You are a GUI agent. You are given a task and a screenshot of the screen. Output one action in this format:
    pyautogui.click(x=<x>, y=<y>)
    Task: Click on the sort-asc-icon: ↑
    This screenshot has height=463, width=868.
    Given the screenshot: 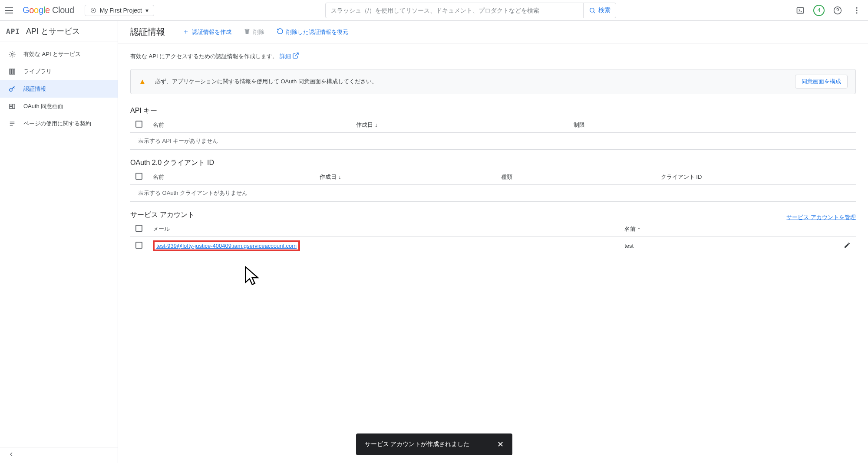 What is the action you would take?
    pyautogui.click(x=639, y=229)
    